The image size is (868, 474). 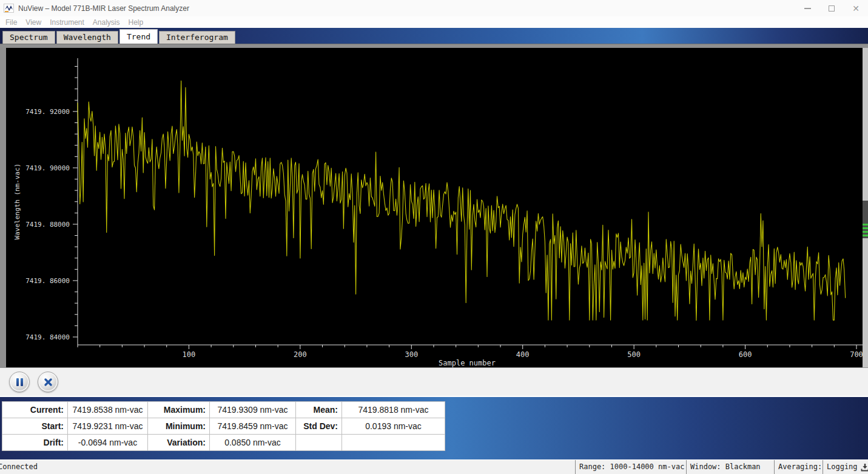 I want to click on status-range: Range: 1000-14000 nm-vac, so click(x=631, y=467).